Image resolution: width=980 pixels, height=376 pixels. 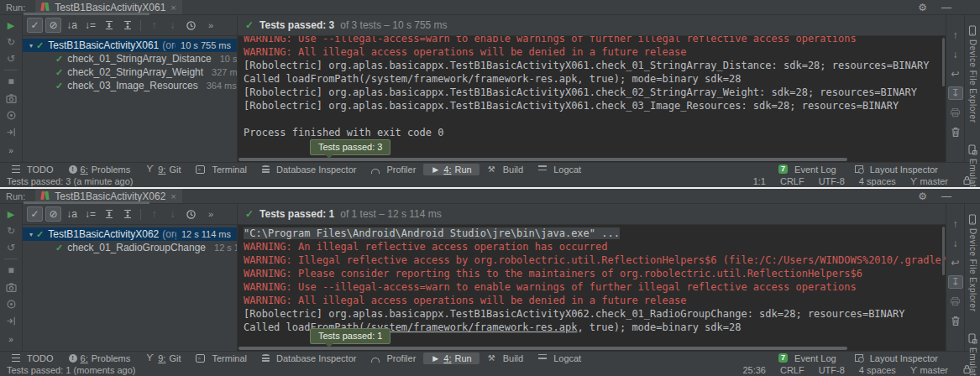 What do you see at coordinates (129, 248) in the screenshot?
I see `test-tree-row: ✓ check_01_RadioGroupChange 12 s 114 ms` at bounding box center [129, 248].